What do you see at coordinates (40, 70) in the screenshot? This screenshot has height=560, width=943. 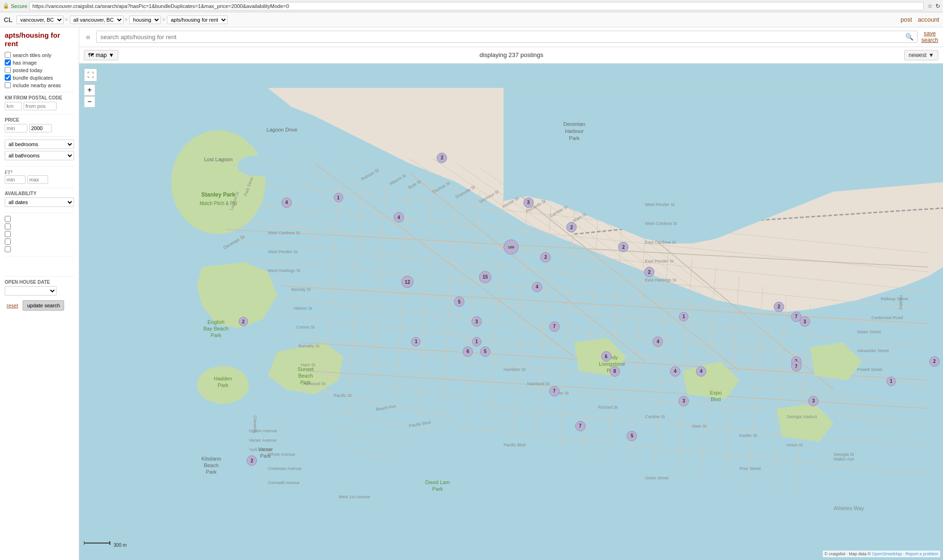 I see `posted-today-row: posted today` at bounding box center [40, 70].